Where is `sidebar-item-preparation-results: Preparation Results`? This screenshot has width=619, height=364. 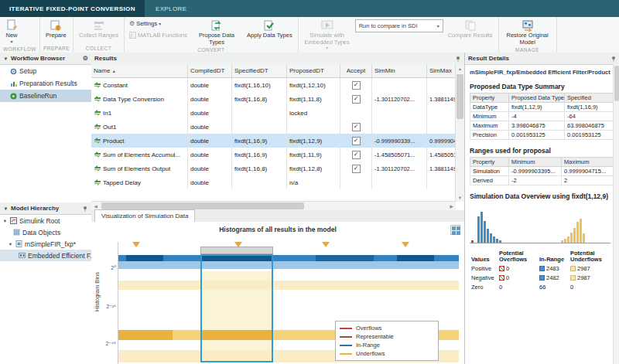
sidebar-item-preparation-results: Preparation Results is located at coordinates (46, 83).